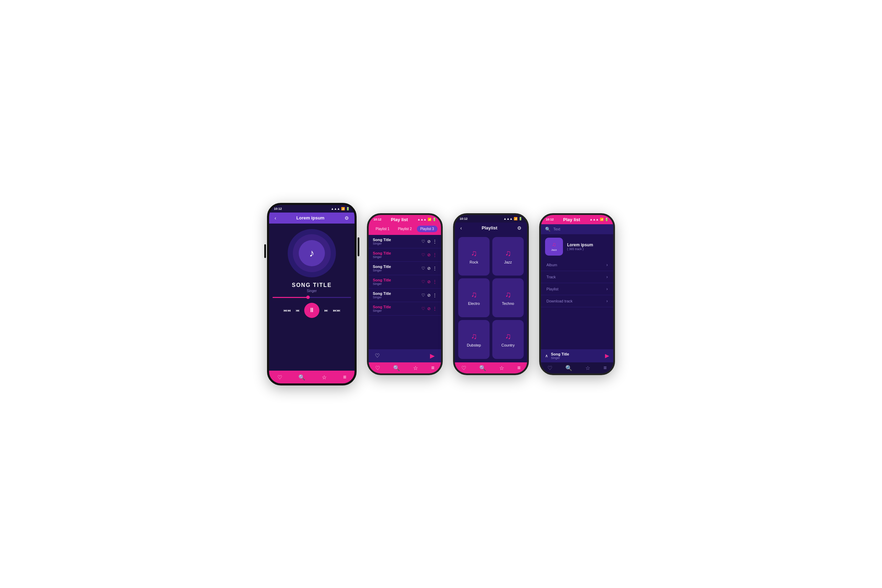 The height and width of the screenshot is (588, 882). Describe the element at coordinates (428, 229) in the screenshot. I see `tab-playlist-3: Playlist 3` at that location.